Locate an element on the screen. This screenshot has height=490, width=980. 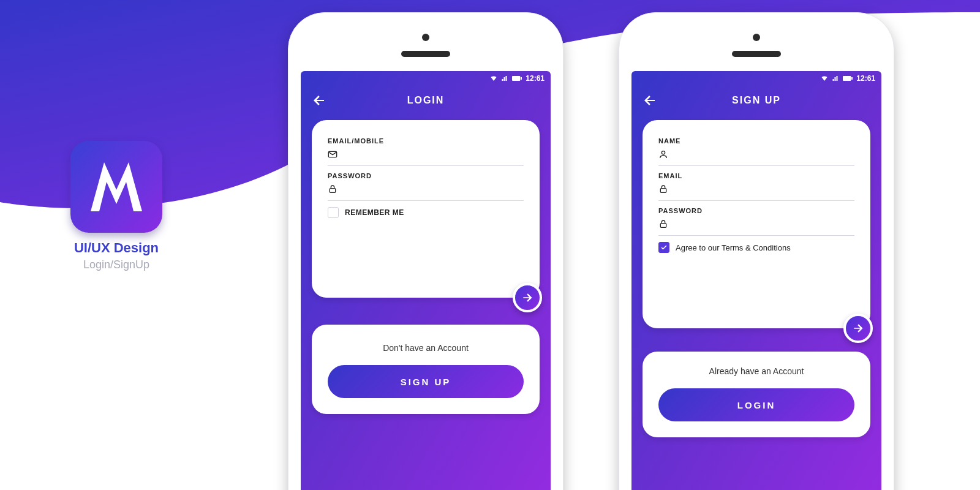
signup-submit-fab is located at coordinates (858, 328).